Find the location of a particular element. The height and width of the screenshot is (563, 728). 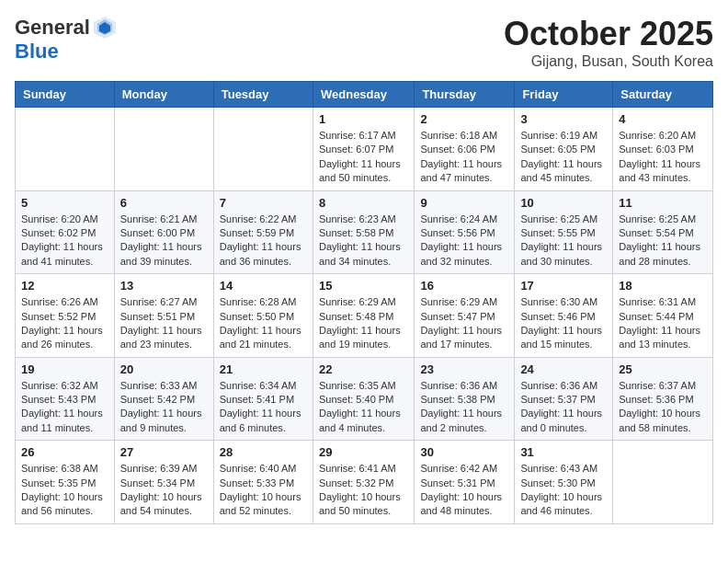

day-info: Sunrise: 6:30 AMSunset: 5:46 PMDaylight:… is located at coordinates (563, 324).